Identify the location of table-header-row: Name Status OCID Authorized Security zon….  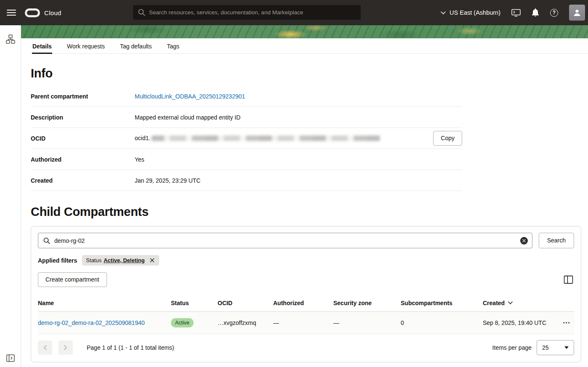
(306, 305).